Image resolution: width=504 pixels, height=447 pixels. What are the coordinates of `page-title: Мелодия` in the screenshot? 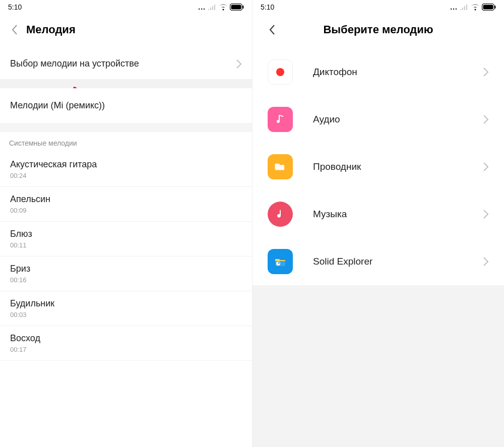 It's located at (51, 30).